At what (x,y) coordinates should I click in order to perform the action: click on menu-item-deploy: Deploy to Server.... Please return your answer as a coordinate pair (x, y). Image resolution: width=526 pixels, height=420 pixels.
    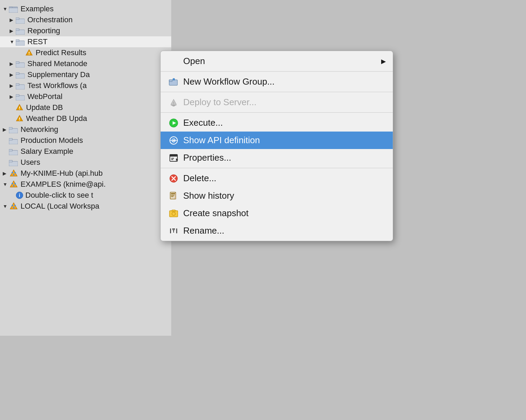
    Looking at the image, I should click on (277, 102).